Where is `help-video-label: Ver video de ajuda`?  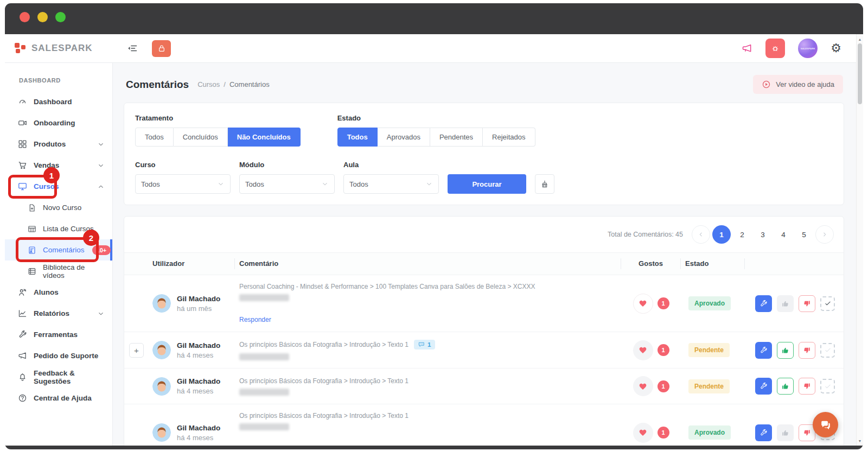
help-video-label: Ver video de ajuda is located at coordinates (805, 85).